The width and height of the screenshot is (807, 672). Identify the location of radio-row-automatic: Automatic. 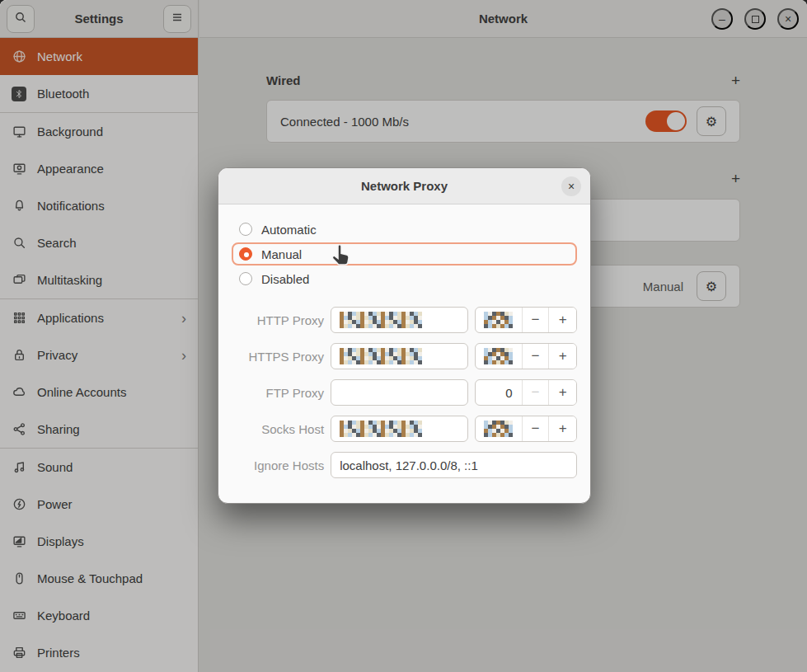
(404, 229).